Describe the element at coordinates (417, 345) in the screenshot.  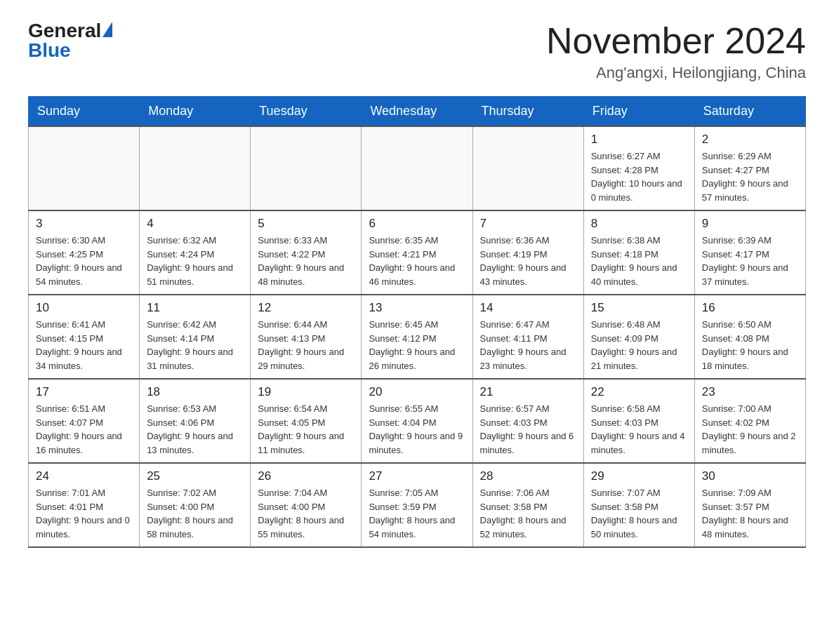
I see `day-info: Sunrise: 6:45 AM Sunset: 4:12 PM Dayligh…` at that location.